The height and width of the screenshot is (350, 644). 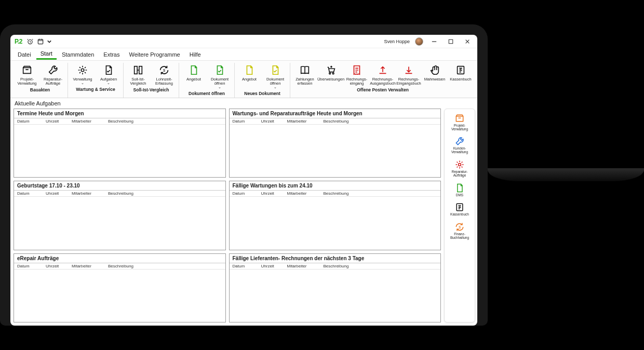 I want to click on menu-extras: Extras, so click(x=111, y=55).